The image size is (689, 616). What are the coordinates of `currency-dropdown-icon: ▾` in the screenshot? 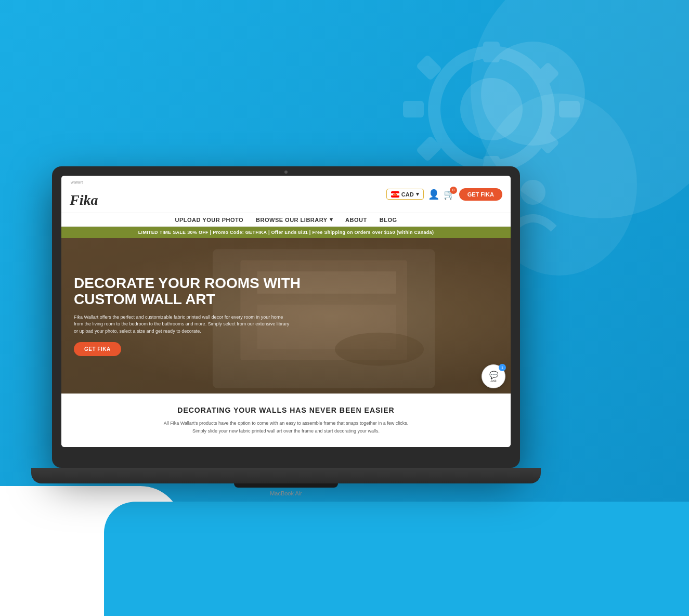 It's located at (418, 194).